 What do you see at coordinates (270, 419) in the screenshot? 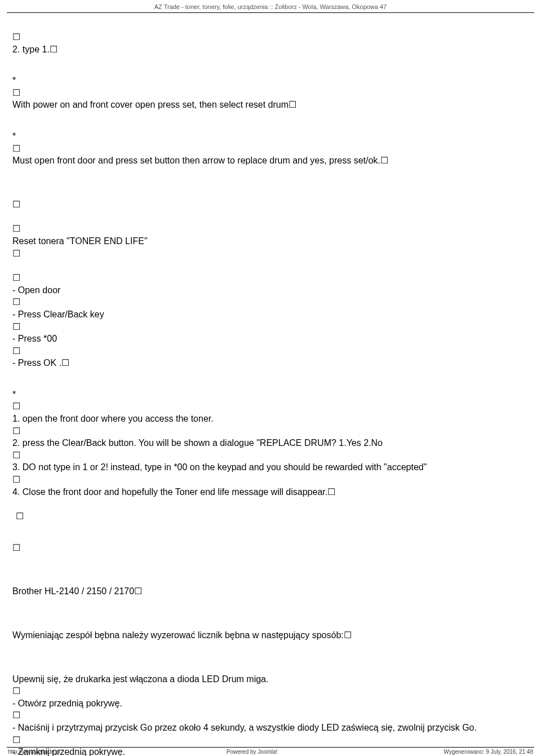
I see `body-text: 1. open the front door where you access …` at bounding box center [270, 419].